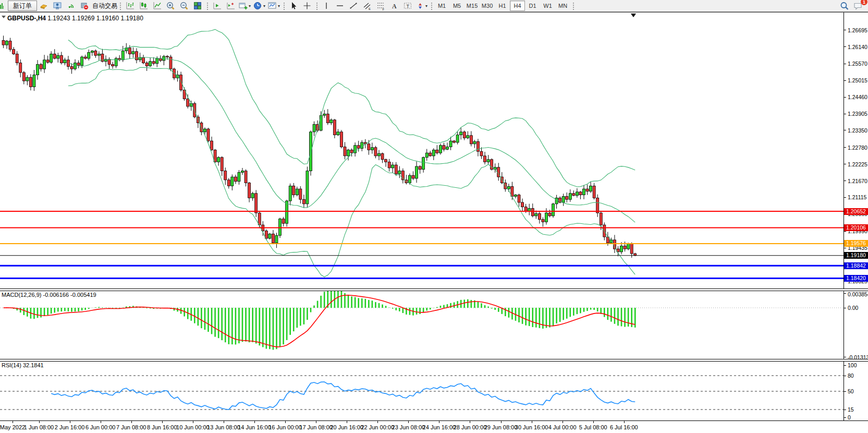 This screenshot has height=433, width=868. I want to click on candlestick-type-icon, so click(143, 6).